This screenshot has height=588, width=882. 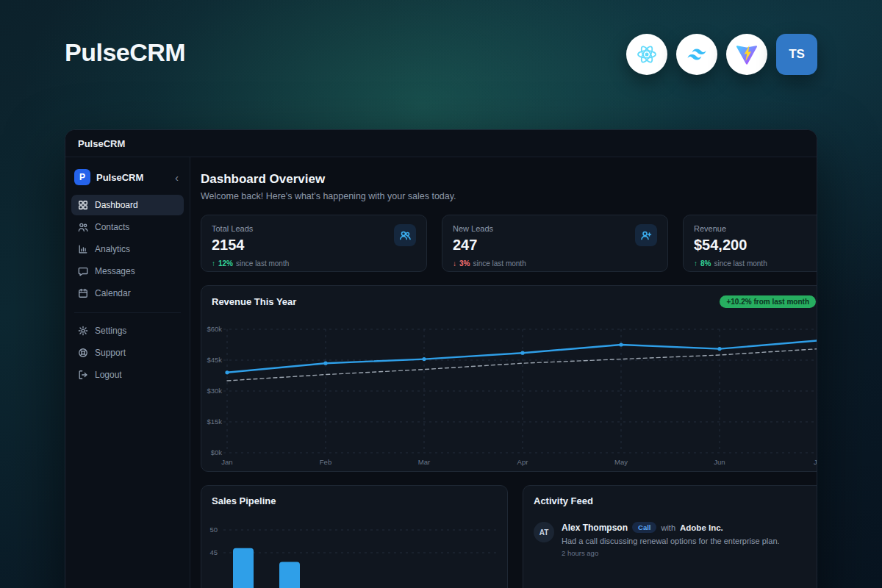 What do you see at coordinates (83, 375) in the screenshot?
I see `logout-icon` at bounding box center [83, 375].